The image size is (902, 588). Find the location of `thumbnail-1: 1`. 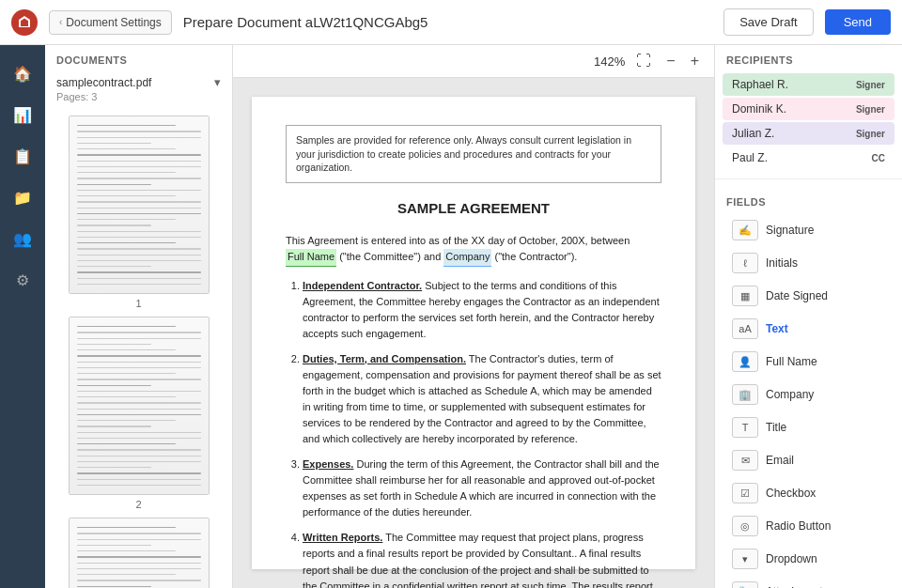

thumbnail-1: 1 is located at coordinates (139, 212).